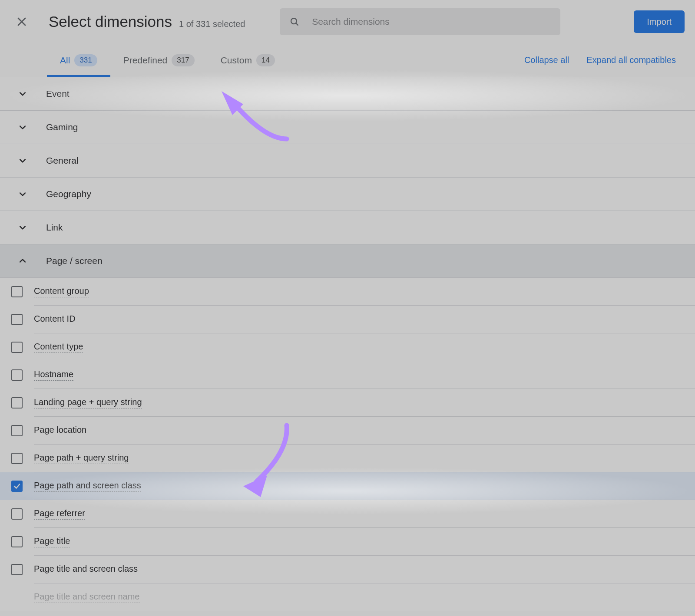 Image resolution: width=695 pixels, height=616 pixels. Describe the element at coordinates (17, 597) in the screenshot. I see `checkbox-disabled` at that location.